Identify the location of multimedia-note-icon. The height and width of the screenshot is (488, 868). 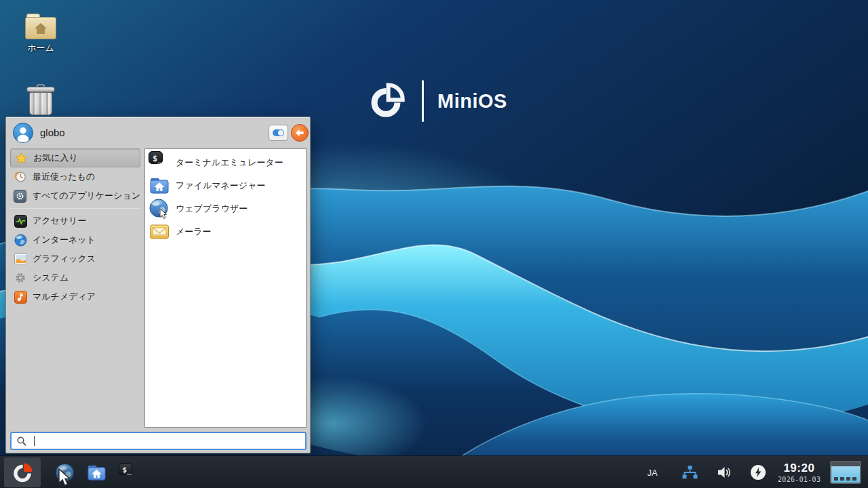
(20, 297).